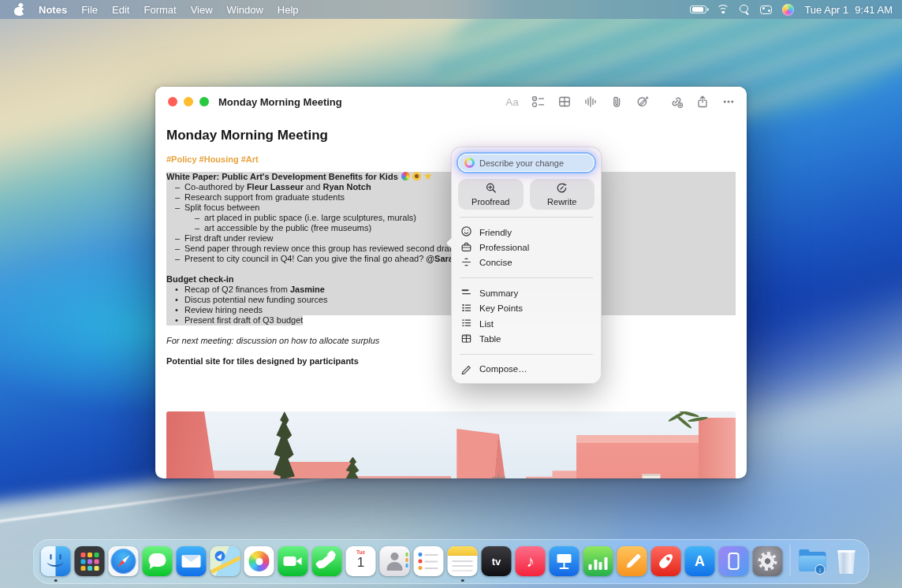  Describe the element at coordinates (451, 136) in the screenshot. I see `note-title: Monday Morning Meeting` at that location.